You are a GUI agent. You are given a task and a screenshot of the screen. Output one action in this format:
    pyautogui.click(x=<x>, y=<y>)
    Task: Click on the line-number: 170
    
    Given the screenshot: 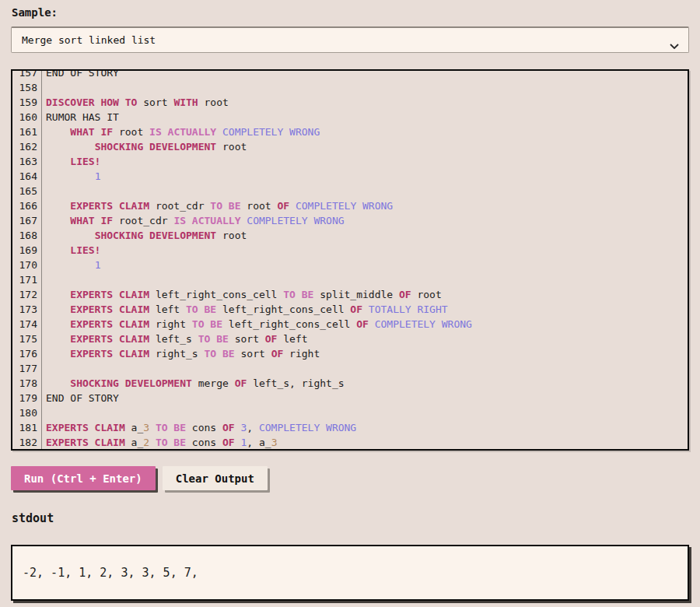 What is the action you would take?
    pyautogui.click(x=27, y=265)
    